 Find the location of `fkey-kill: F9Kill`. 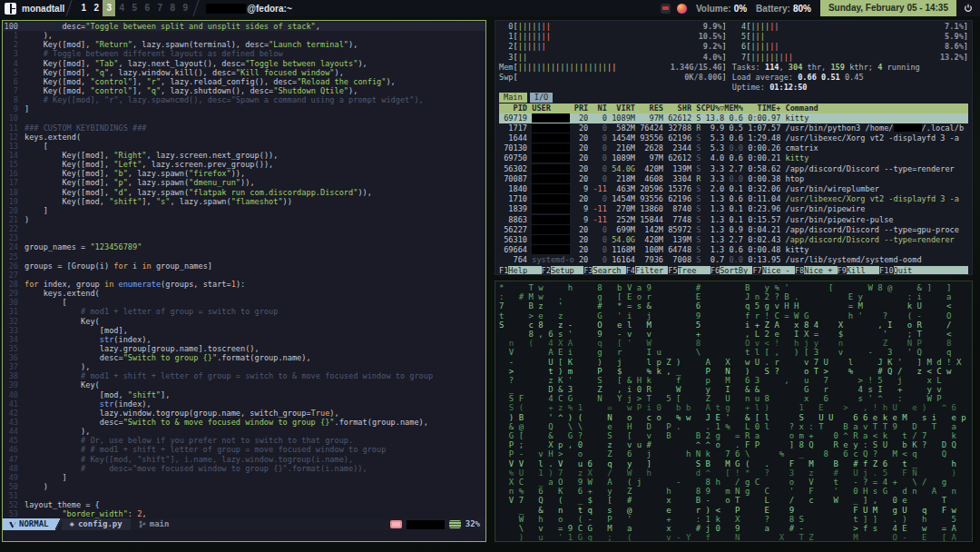

fkey-kill: F9Kill is located at coordinates (858, 271).